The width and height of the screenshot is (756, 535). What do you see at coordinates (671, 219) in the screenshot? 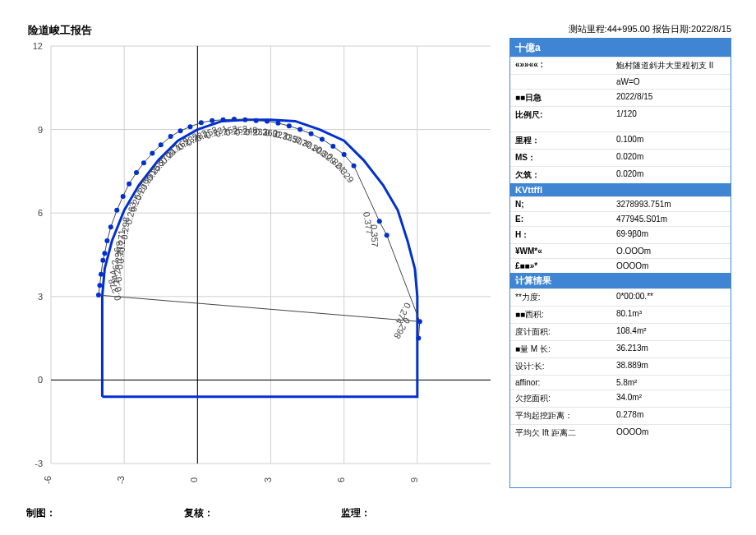
I see `data-row-value: 477945.S01m` at bounding box center [671, 219].